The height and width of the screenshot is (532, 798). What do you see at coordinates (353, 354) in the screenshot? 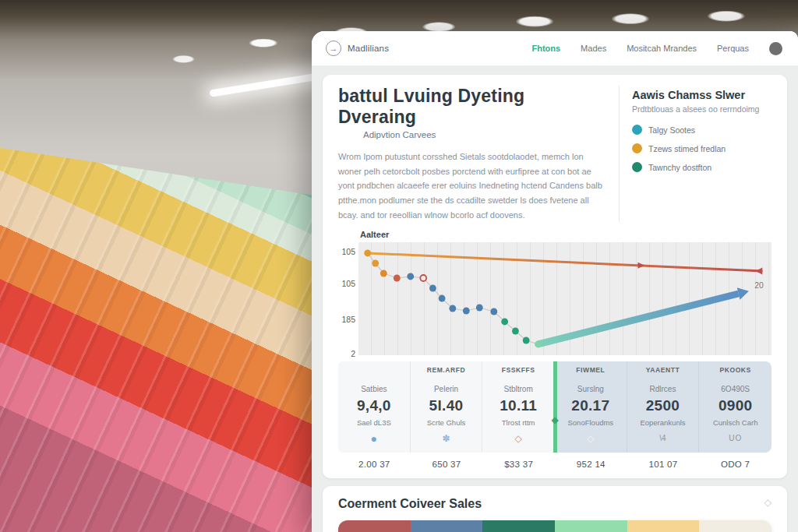
I see `y-tick: 2` at bounding box center [353, 354].